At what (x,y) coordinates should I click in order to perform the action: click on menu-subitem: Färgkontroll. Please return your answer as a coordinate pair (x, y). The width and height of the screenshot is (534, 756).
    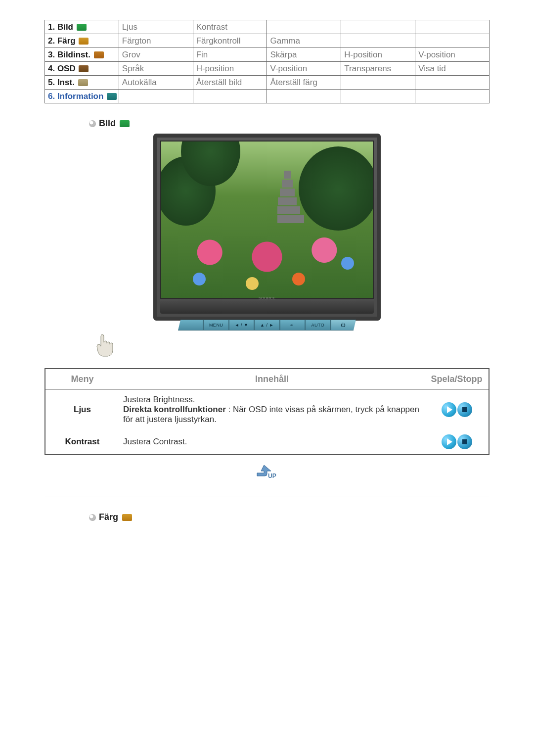
    Looking at the image, I should click on (230, 41).